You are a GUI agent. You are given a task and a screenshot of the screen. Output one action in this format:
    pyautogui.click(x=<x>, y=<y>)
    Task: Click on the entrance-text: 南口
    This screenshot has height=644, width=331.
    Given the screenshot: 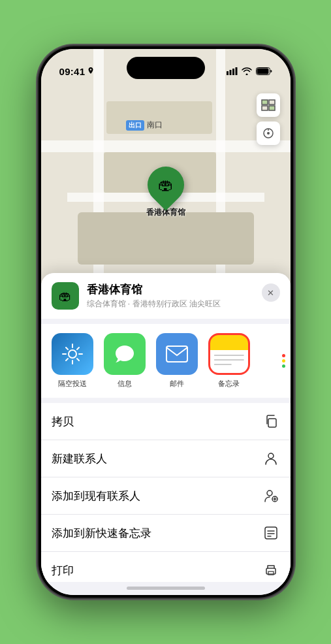 What is the action you would take?
    pyautogui.click(x=155, y=125)
    